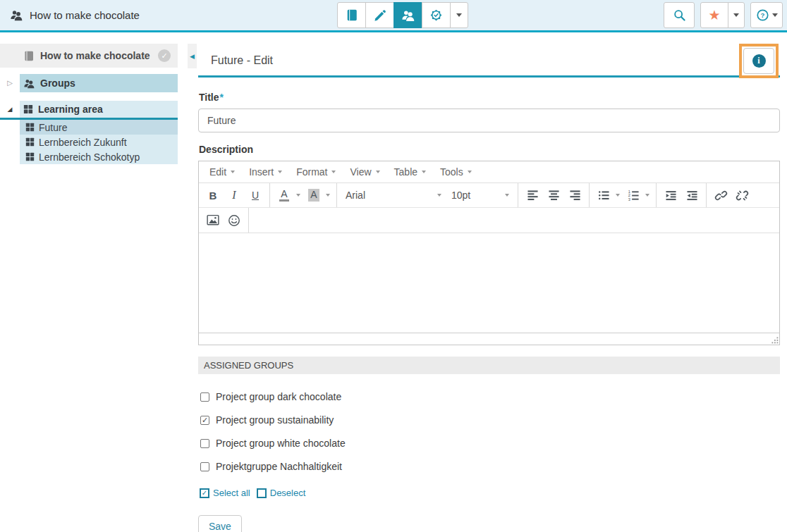 This screenshot has height=532, width=787. Describe the element at coordinates (671, 195) in the screenshot. I see `indent-button` at that location.